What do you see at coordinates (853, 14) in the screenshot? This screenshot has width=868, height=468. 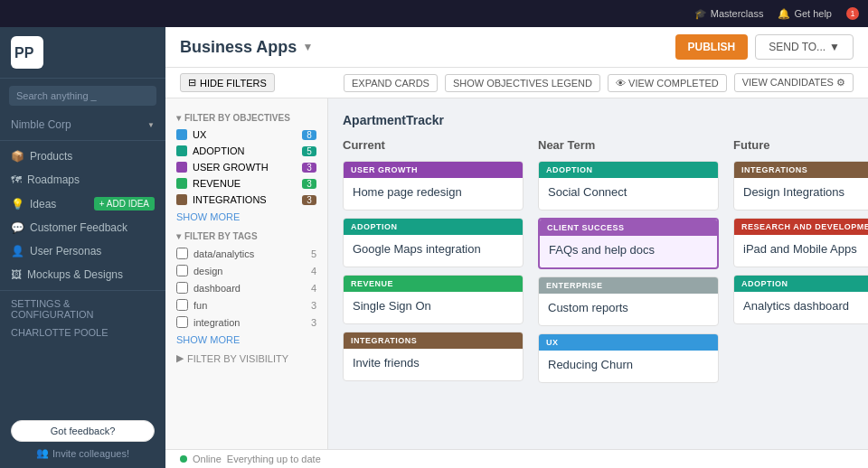 I see `notification-bell: 1` at bounding box center [853, 14].